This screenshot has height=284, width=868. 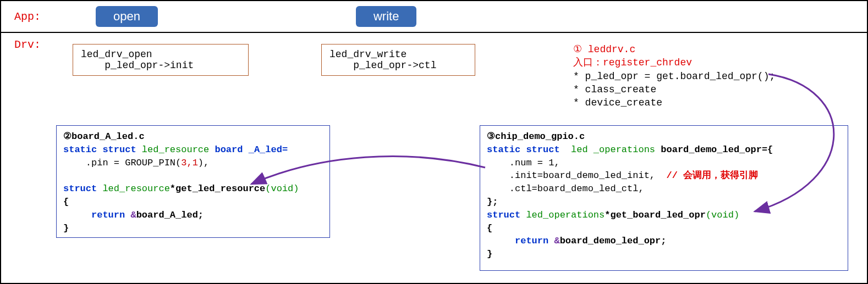 What do you see at coordinates (723, 215) in the screenshot?
I see `b3-l6-void: void` at bounding box center [723, 215].